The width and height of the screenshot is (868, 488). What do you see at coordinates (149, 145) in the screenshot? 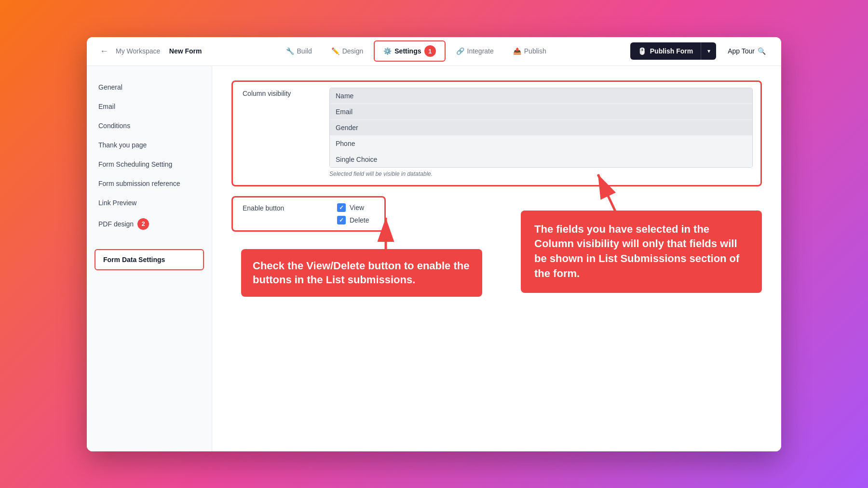
I see `sidebar-item-thankyou: Thank you page` at bounding box center [149, 145].